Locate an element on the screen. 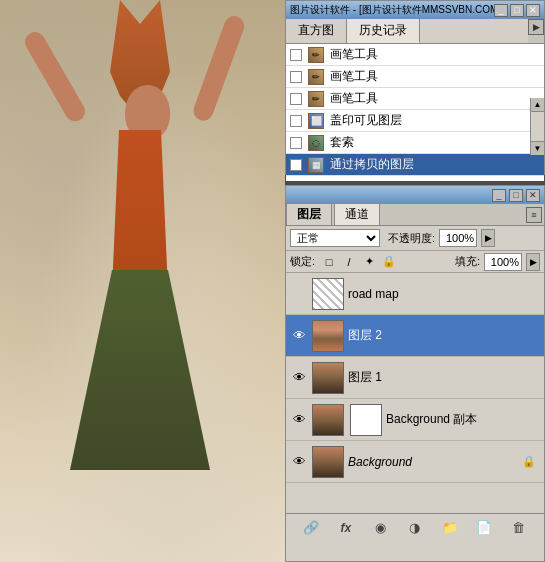 The image size is (545, 562). layer-item: 👁 Background 🔒 is located at coordinates (415, 462).